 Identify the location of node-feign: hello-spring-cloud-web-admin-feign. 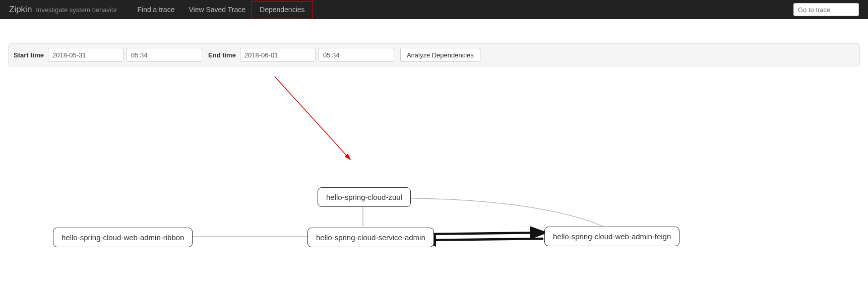
(612, 237).